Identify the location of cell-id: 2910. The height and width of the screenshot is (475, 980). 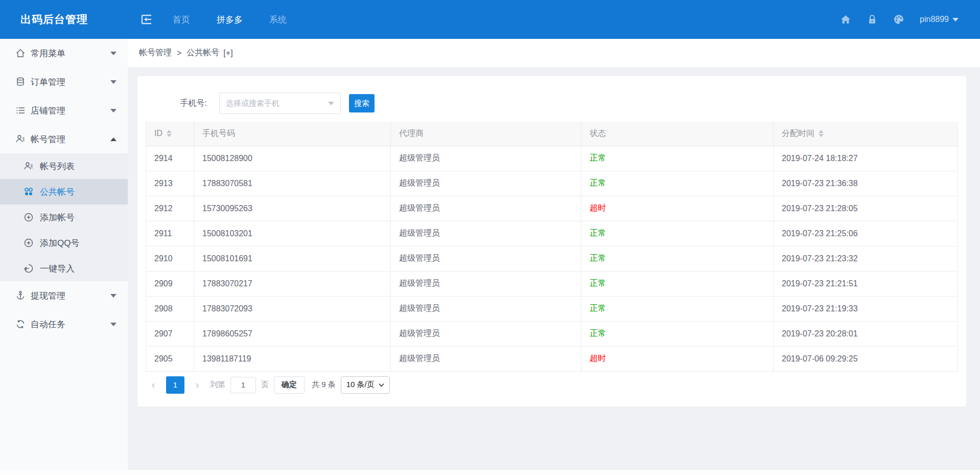
(170, 259).